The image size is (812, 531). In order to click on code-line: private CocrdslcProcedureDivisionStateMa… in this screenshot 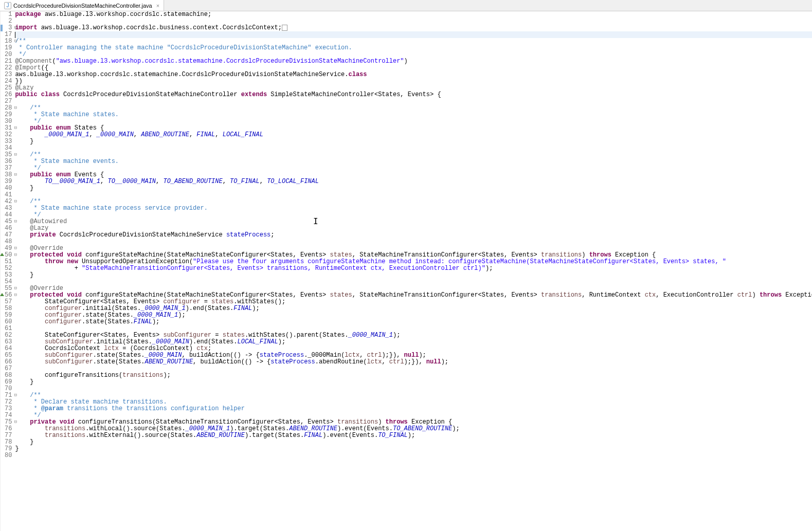, I will do `click(413, 235)`.